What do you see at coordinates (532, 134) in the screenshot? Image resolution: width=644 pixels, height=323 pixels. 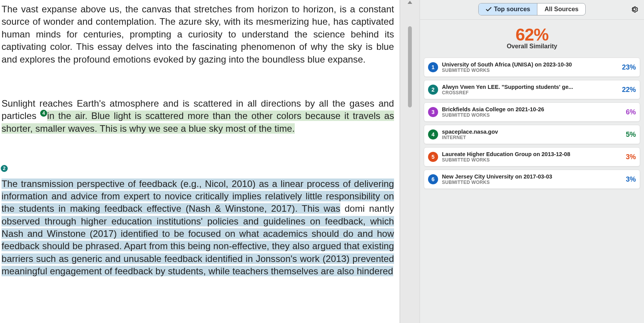 I see `source-card: 4spaceplace.nasa.govINTERNET5%` at bounding box center [532, 134].